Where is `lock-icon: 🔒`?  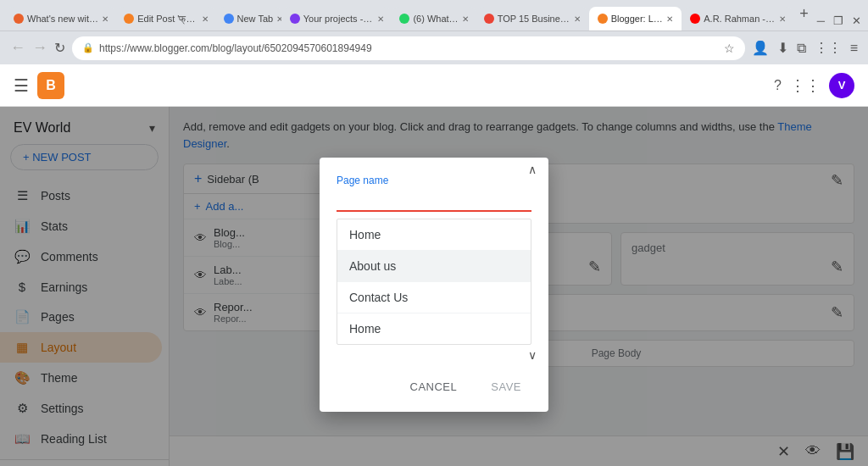
lock-icon: 🔒 is located at coordinates (88, 47).